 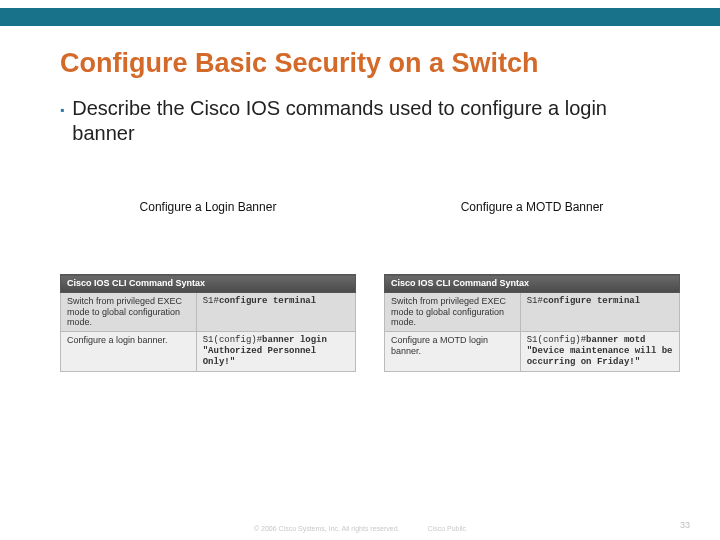 What do you see at coordinates (365, 121) in the screenshot?
I see `body-bullet: ▪ Describe the Cisco IOS commands used t…` at bounding box center [365, 121].